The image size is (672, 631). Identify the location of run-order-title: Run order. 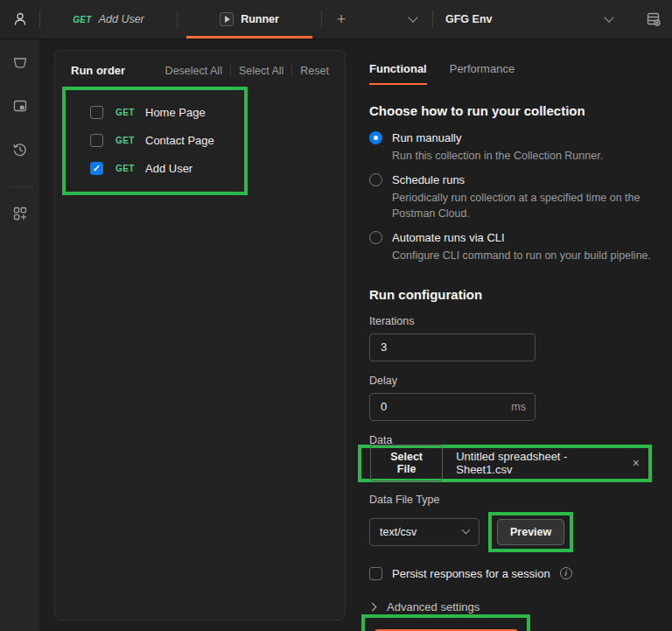
(98, 70).